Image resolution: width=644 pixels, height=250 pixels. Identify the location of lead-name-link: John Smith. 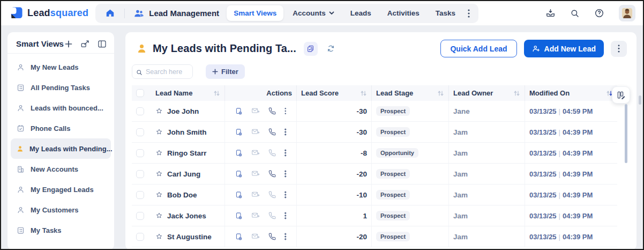
(187, 132).